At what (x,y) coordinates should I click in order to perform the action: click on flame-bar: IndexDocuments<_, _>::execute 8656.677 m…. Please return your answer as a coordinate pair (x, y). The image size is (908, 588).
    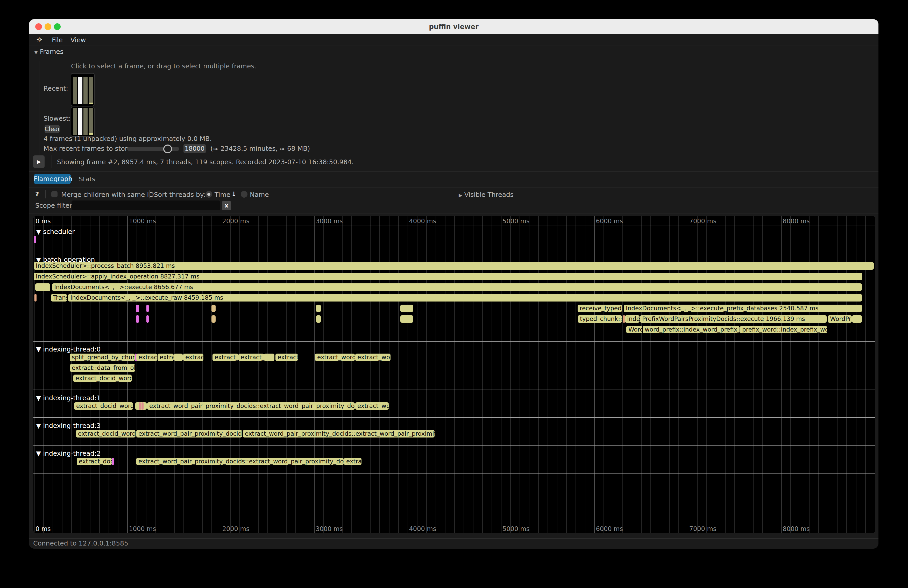
    Looking at the image, I should click on (457, 287).